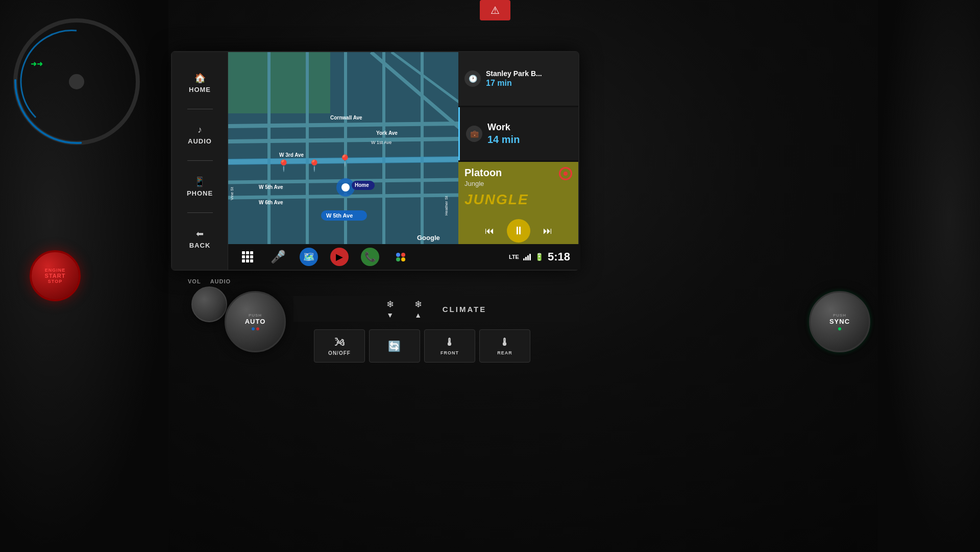 Image resolution: width=980 pixels, height=552 pixels. What do you see at coordinates (514, 257) in the screenshot?
I see `lte-badge: LTE` at bounding box center [514, 257].